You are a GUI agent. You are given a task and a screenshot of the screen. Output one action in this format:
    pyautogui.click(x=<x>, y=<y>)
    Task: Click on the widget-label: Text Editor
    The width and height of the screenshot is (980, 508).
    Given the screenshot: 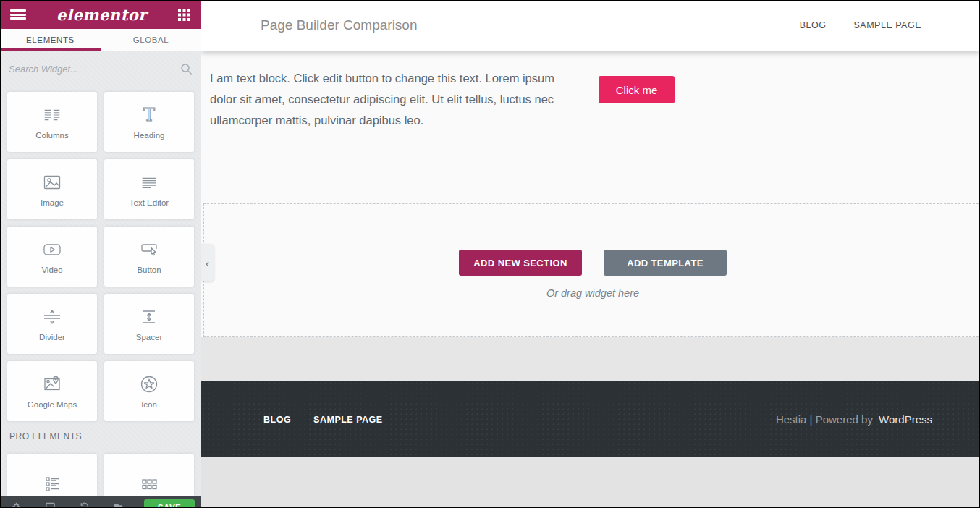 What is the action you would take?
    pyautogui.click(x=149, y=203)
    